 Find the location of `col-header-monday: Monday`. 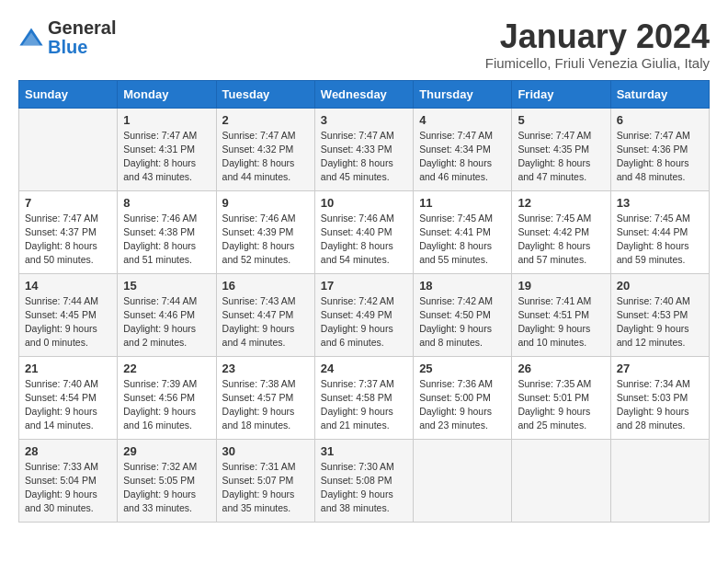

col-header-monday: Monday is located at coordinates (167, 94).